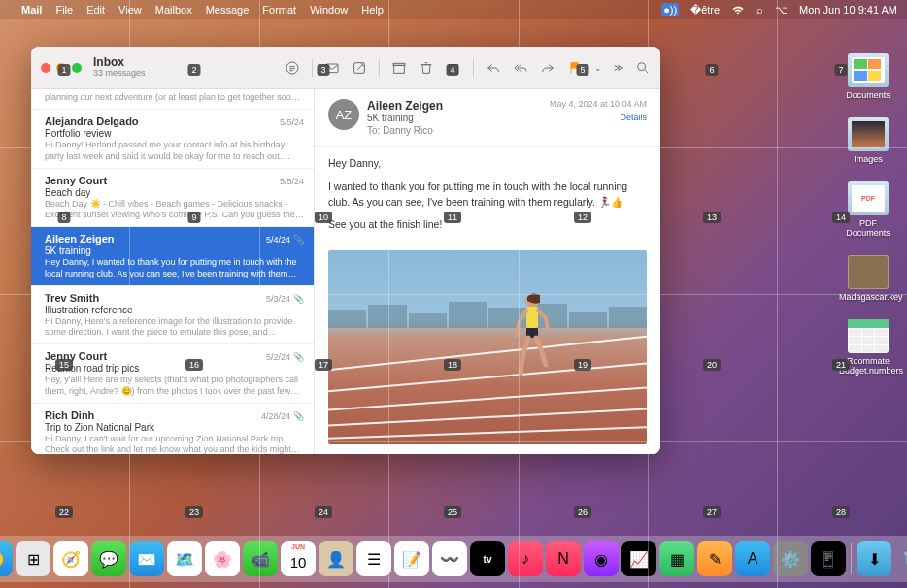  What do you see at coordinates (292, 68) in the screenshot?
I see `filter-icon` at bounding box center [292, 68].